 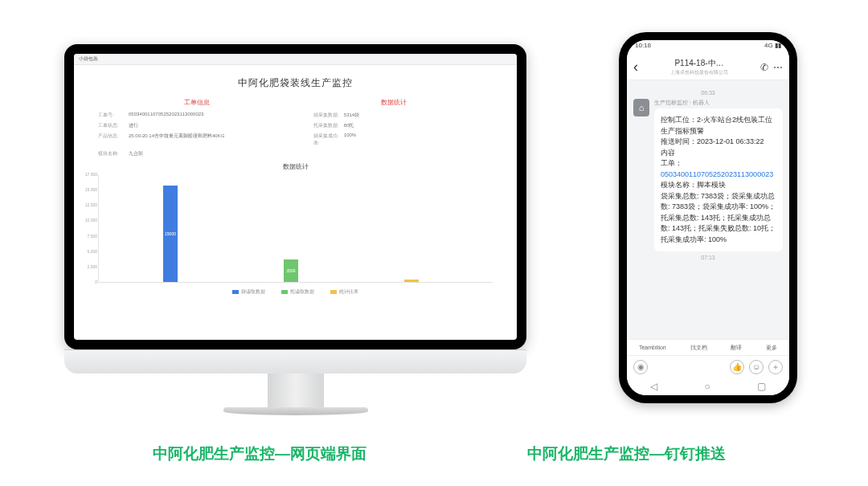 I want to click on legend-label: 统计比率, so click(x=349, y=292).